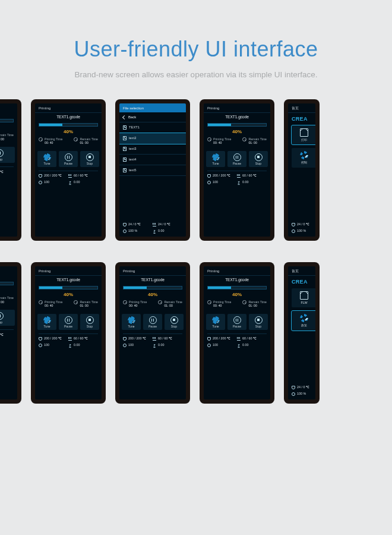  I want to click on progress-percent: 40%, so click(68, 132).